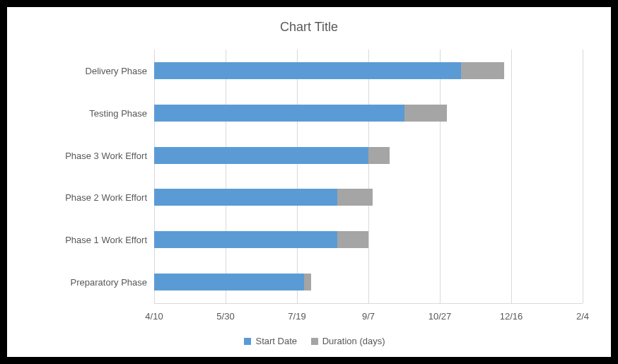 The width and height of the screenshot is (618, 364). What do you see at coordinates (368, 198) in the screenshot?
I see `chart-row: Phase 2 Work Effort` at bounding box center [368, 198].